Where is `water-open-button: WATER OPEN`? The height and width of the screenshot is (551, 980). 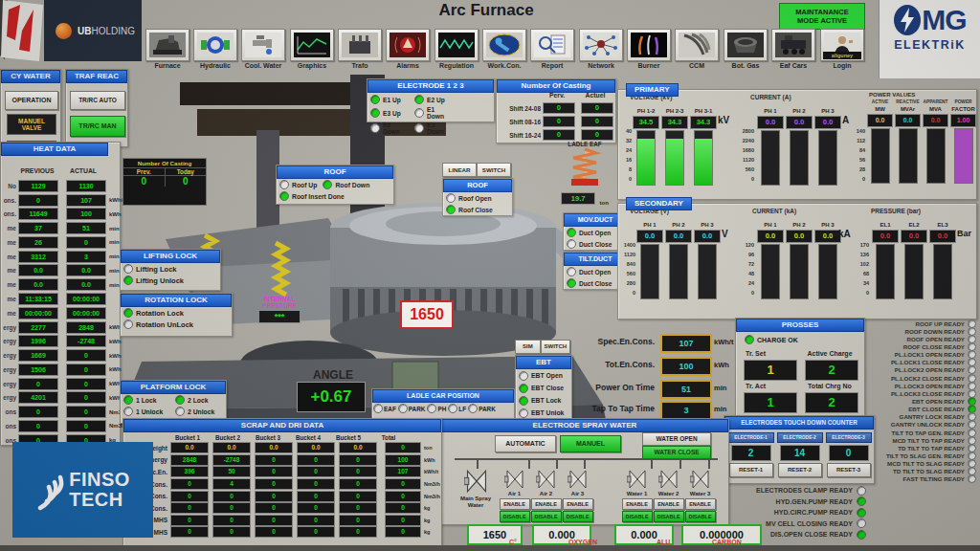
water-open-button: WATER OPEN is located at coordinates (677, 439).